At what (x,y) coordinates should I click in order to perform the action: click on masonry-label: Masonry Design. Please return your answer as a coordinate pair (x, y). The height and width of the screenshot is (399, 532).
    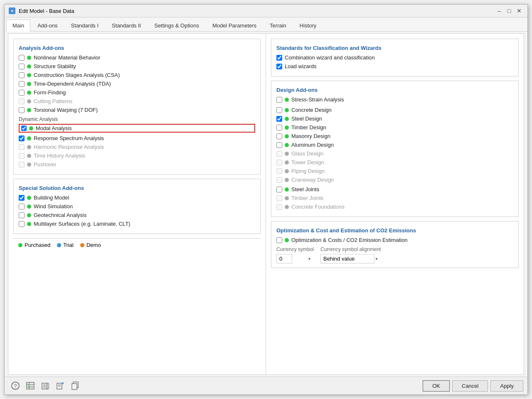
    Looking at the image, I should click on (311, 136).